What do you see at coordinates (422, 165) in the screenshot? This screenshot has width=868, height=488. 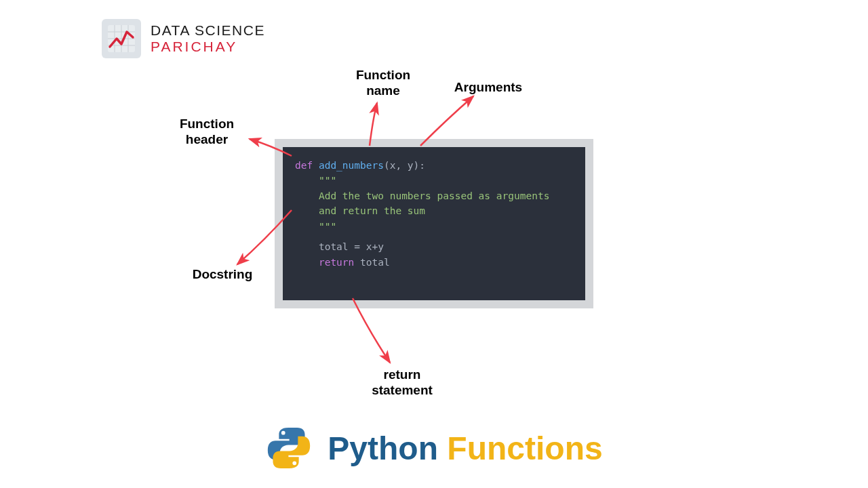 I see `colon-token: :` at bounding box center [422, 165].